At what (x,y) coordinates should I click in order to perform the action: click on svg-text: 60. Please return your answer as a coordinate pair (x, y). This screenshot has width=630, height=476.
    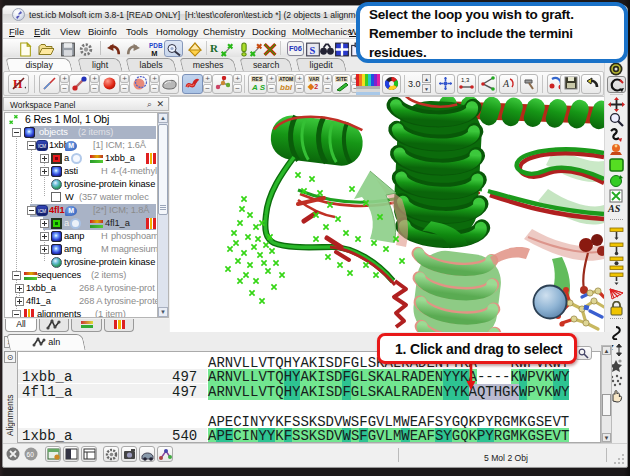
    Looking at the image, I should click on (31, 454).